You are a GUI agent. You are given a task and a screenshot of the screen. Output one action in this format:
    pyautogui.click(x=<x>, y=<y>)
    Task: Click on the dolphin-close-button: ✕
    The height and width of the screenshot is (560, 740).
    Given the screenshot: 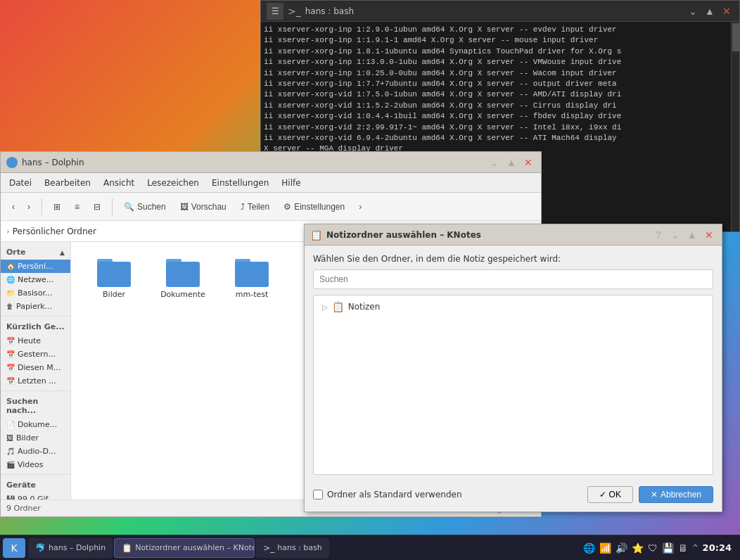 What is the action you would take?
    pyautogui.click(x=528, y=163)
    